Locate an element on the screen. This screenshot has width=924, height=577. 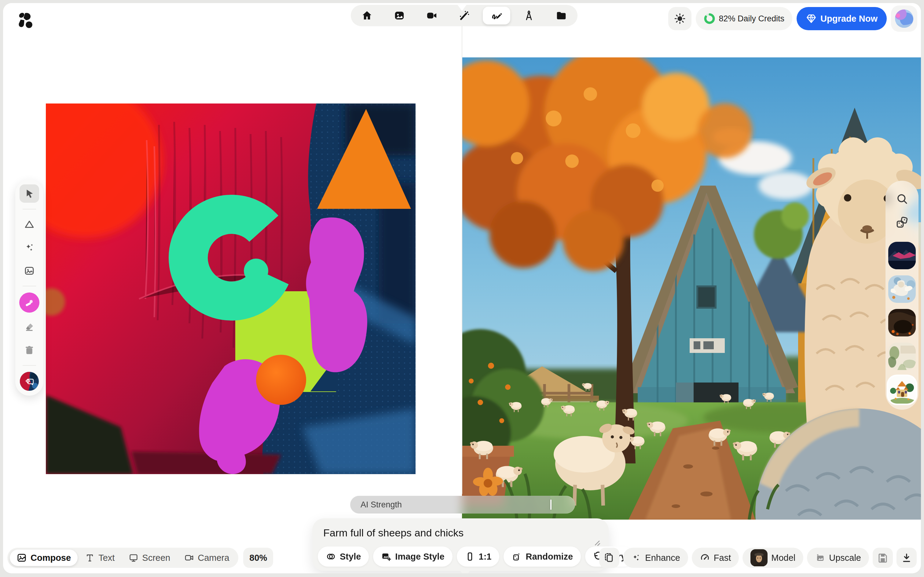
video-icon is located at coordinates (432, 16).